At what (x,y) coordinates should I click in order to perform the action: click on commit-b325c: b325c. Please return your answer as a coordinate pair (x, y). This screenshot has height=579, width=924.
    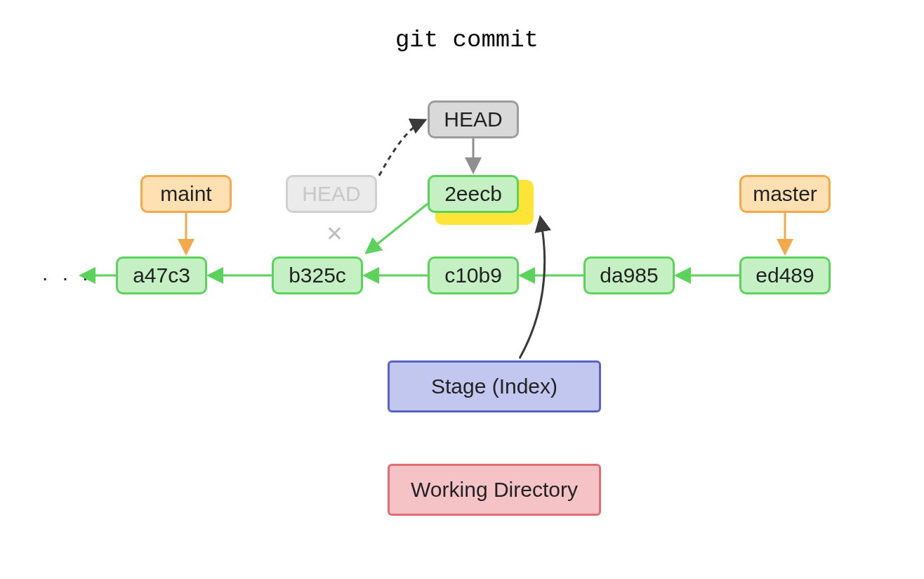
    Looking at the image, I should click on (317, 275).